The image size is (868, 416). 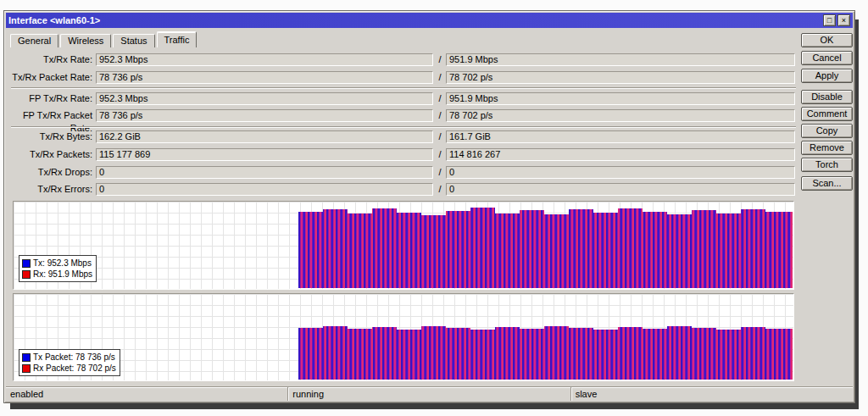 I want to click on txrx-packet-rate-tx-field: 78 736 p/s, so click(x=264, y=78).